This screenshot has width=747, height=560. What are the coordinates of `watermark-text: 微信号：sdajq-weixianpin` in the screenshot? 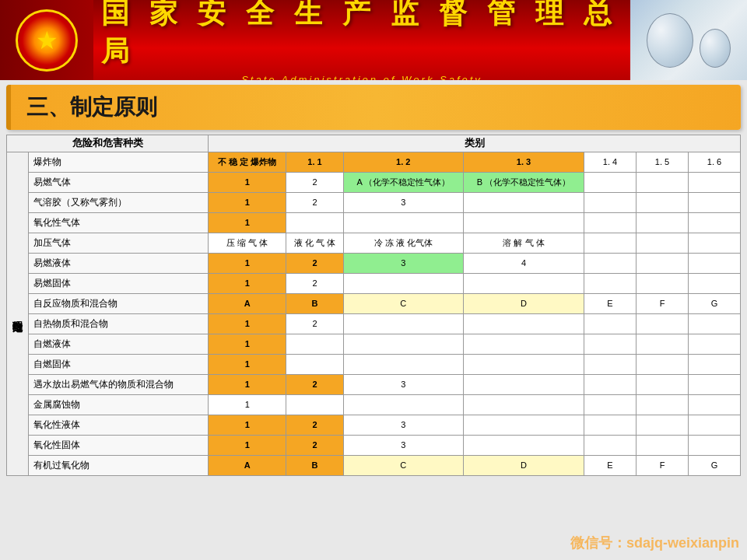 It's located at (655, 543).